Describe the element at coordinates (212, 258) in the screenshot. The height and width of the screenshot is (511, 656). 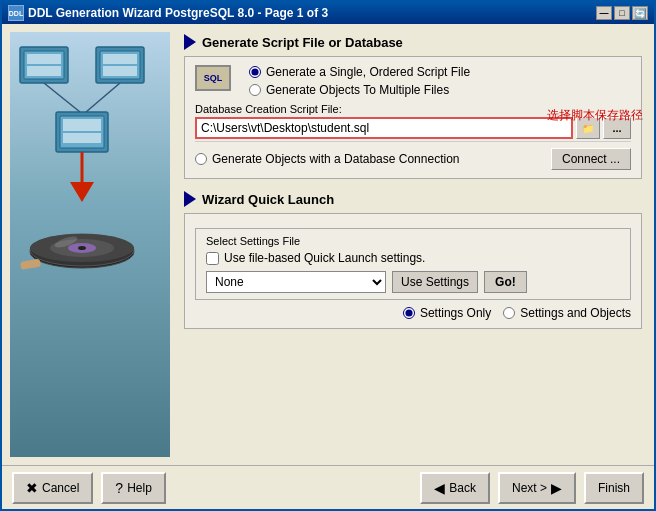
I see `use-file-based-checkbox` at that location.